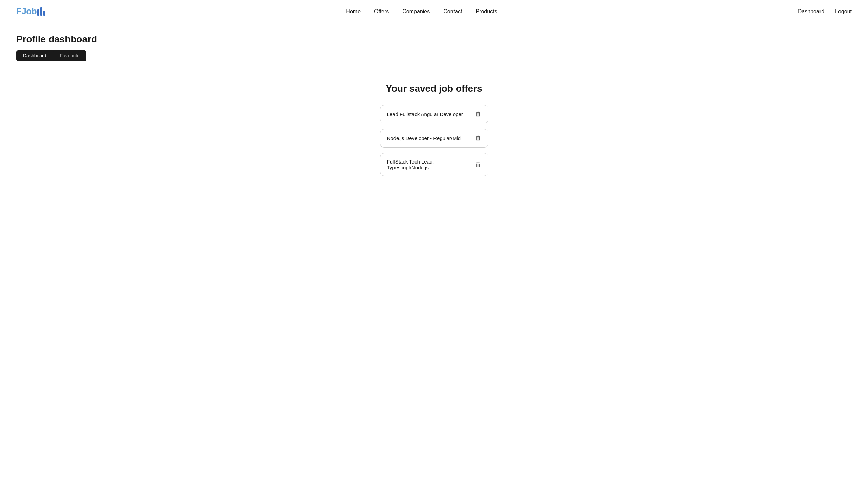 The height and width of the screenshot is (478, 868). What do you see at coordinates (811, 12) in the screenshot?
I see `nav-link-dashboard: Dashboard` at bounding box center [811, 12].